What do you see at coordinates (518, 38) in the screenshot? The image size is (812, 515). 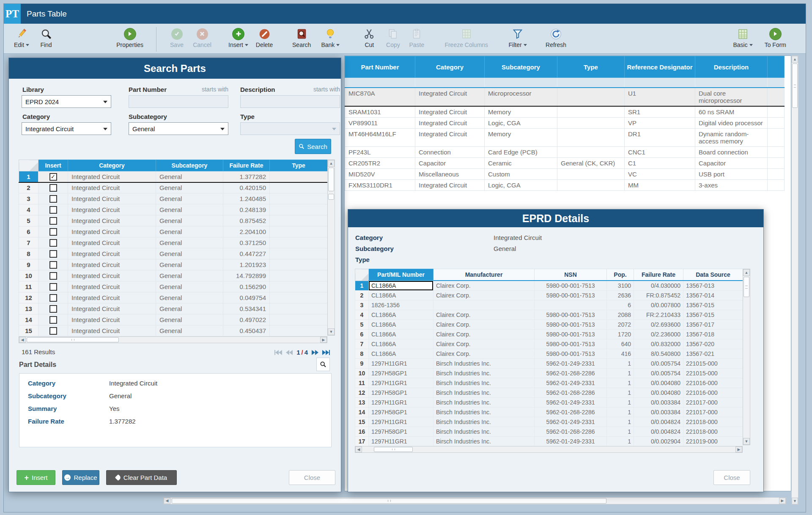 I see `toolbar-filter-button: Filter` at bounding box center [518, 38].